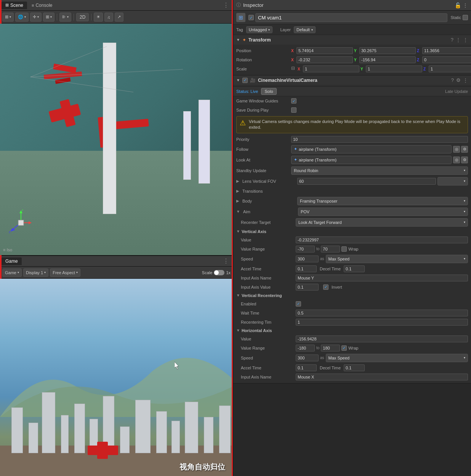 The width and height of the screenshot is (471, 476). Describe the element at coordinates (466, 80) in the screenshot. I see `cinemachine-dots-icon: ⋮` at that location.